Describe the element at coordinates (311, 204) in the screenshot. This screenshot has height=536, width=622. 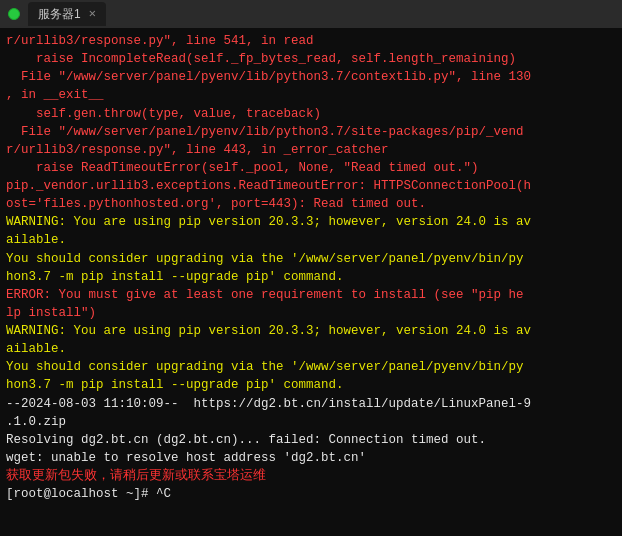
I see `terminal-line: ost='files.pythonhosted.org', port=443):…` at that location.